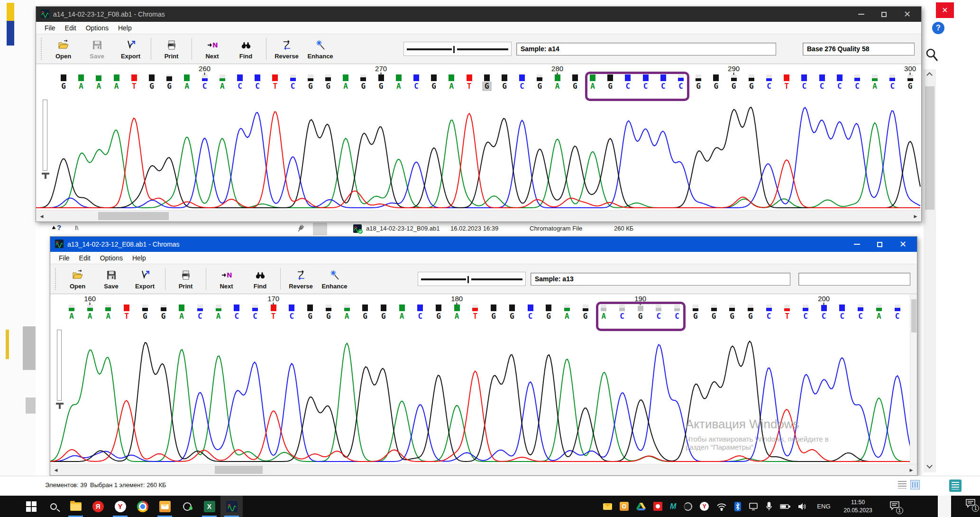 Image resolution: width=980 pixels, height=517 pixels. What do you see at coordinates (824, 507) in the screenshot?
I see `language-indicator: ENG` at bounding box center [824, 507].